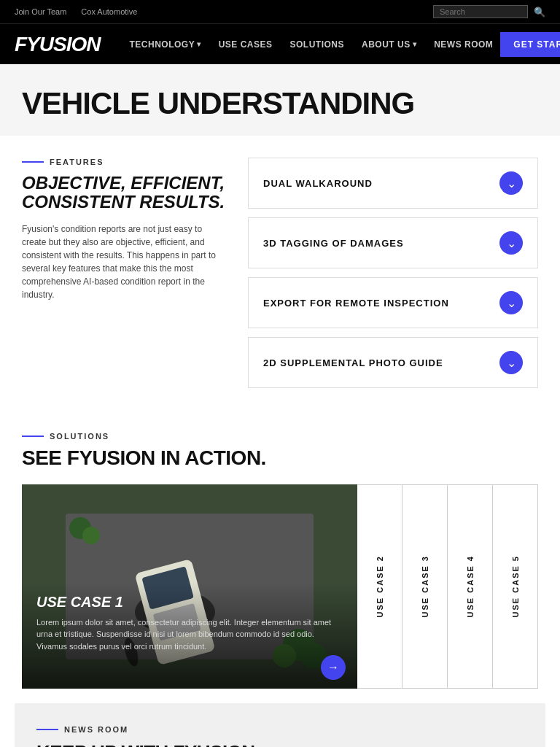 The width and height of the screenshot is (560, 747). I want to click on newsroom-label-row: NEWS ROOM, so click(280, 729).